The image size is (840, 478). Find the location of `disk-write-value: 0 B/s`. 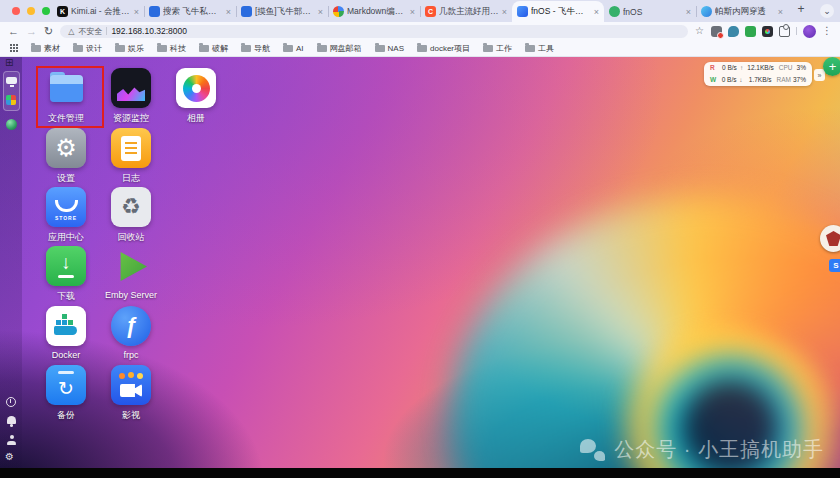

disk-write-value: 0 B/s is located at coordinates (727, 80).